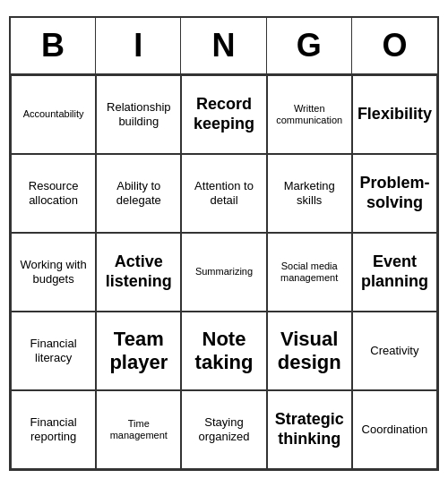  I want to click on bingo-cell-0: Accountability, so click(54, 115).